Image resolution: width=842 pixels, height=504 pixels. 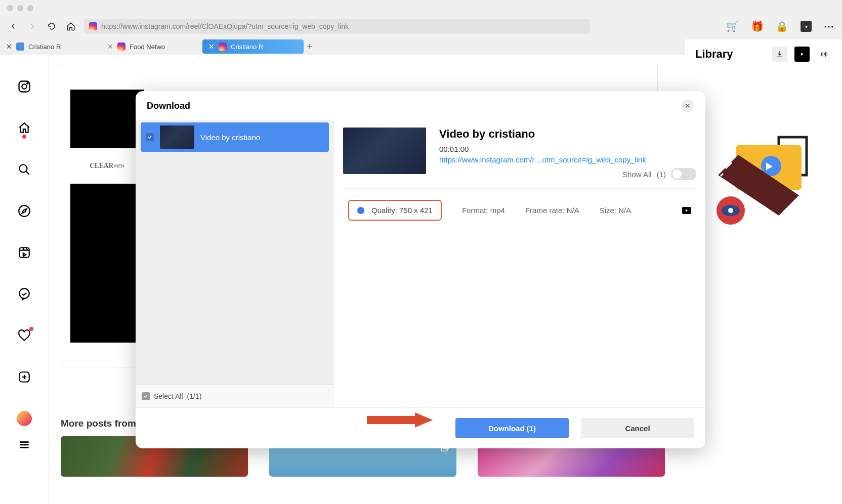 I want to click on detail-title: Video by cristiano, so click(x=568, y=134).